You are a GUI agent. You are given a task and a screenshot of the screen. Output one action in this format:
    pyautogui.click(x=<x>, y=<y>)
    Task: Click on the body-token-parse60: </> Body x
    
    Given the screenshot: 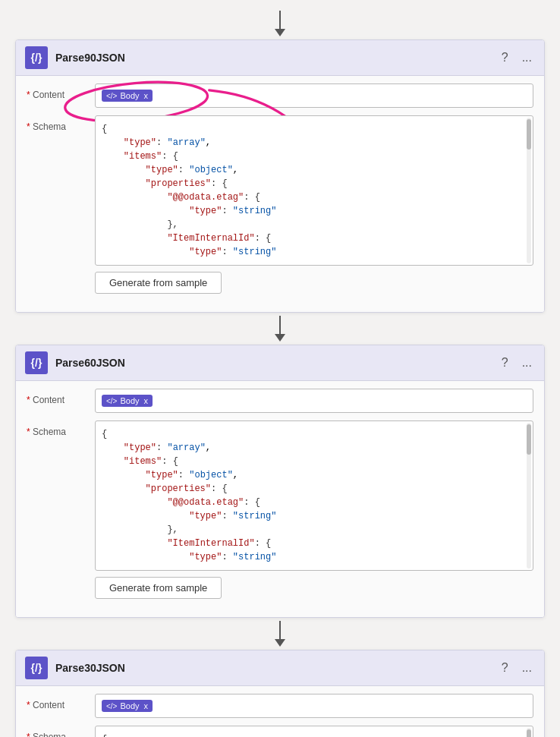 What is the action you would take?
    pyautogui.click(x=127, y=401)
    